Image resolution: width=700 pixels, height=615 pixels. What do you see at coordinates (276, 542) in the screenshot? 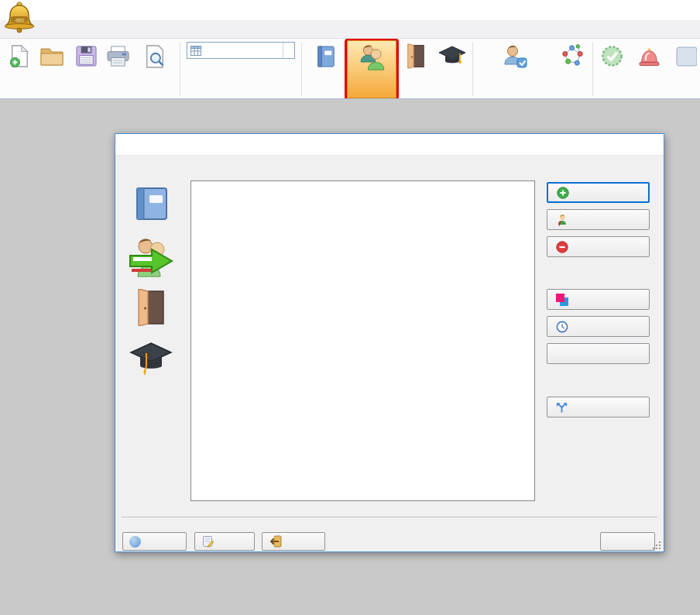
I see `import-arrow-icon` at bounding box center [276, 542].